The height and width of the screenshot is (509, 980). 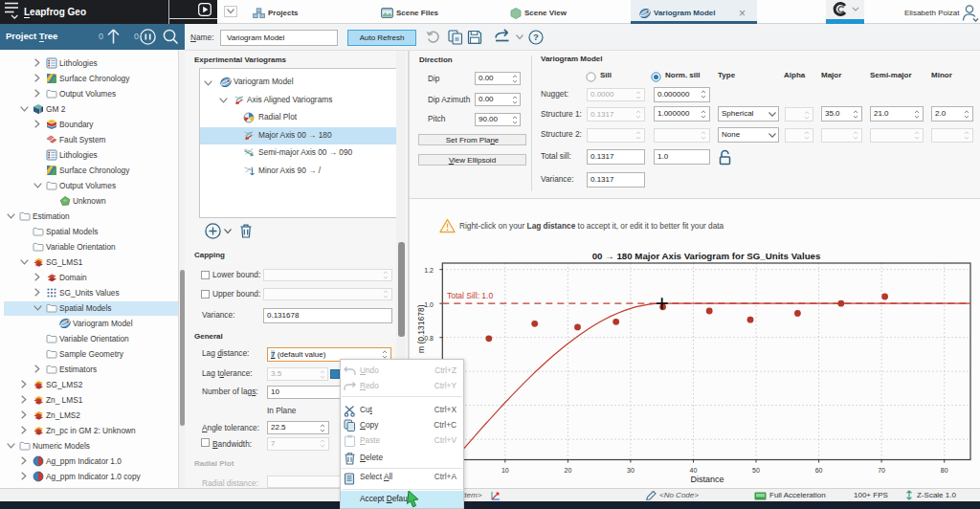 What do you see at coordinates (819, 471) in the screenshot?
I see `svg-text: 60` at bounding box center [819, 471].